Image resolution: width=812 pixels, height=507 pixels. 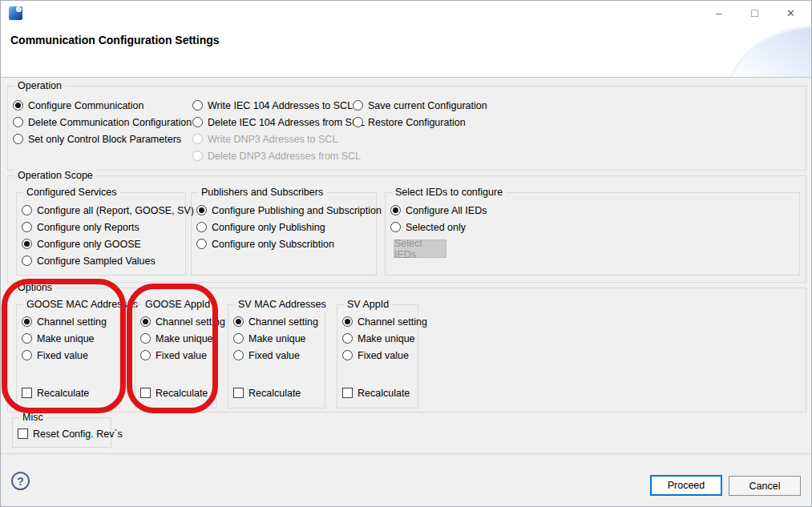 I want to click on operation-scope-group-label: Operation Scope, so click(x=55, y=176).